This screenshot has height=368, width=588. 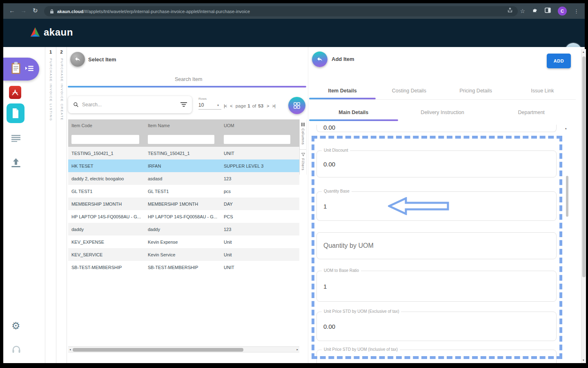 I want to click on select-item-back-button, so click(x=78, y=59).